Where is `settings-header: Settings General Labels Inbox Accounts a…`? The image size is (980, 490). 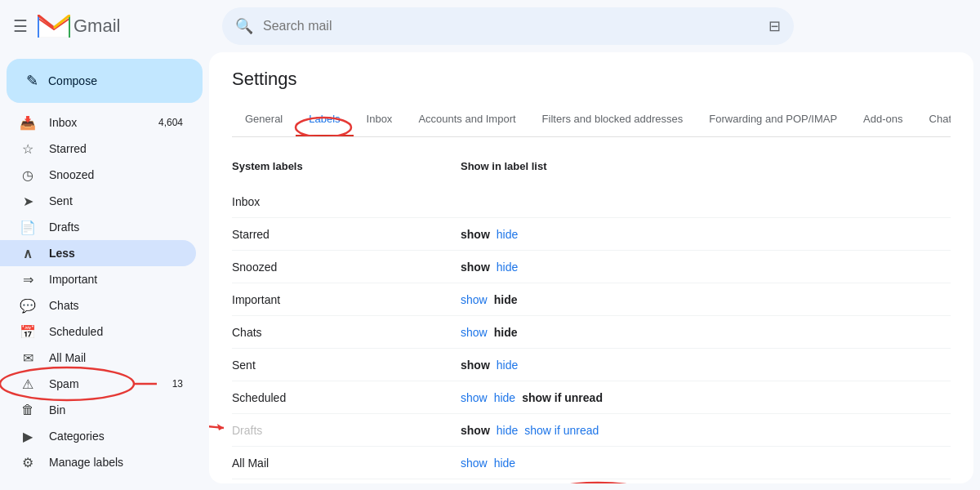 settings-header: Settings General Labels Inbox Accounts a… is located at coordinates (591, 95).